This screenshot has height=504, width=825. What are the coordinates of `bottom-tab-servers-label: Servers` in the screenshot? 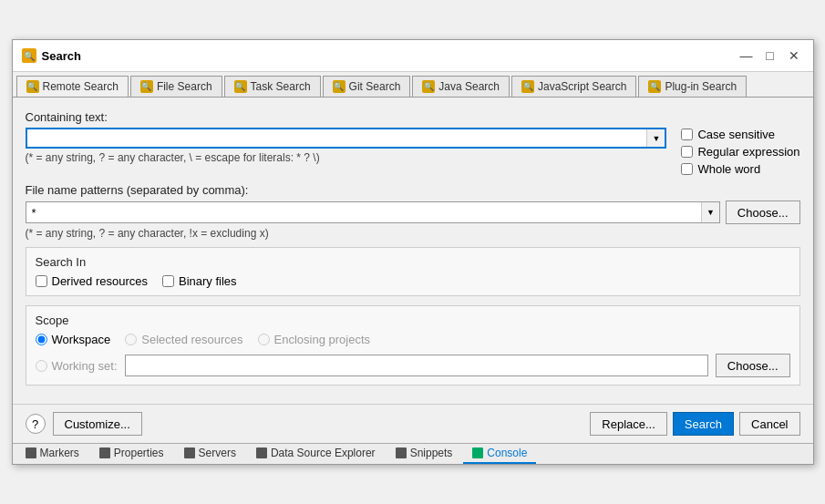 It's located at (217, 453).